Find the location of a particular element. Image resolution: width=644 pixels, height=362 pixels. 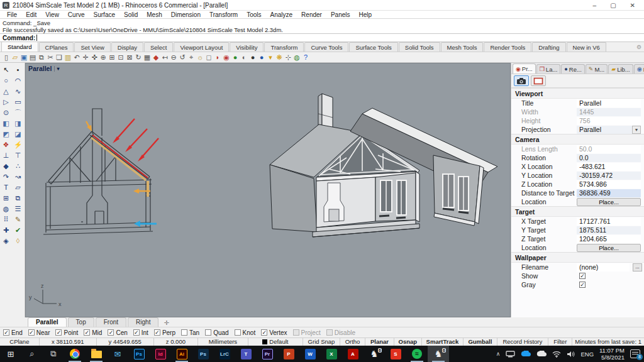

dropdown-chevron-icon: ▼ is located at coordinates (636, 129).